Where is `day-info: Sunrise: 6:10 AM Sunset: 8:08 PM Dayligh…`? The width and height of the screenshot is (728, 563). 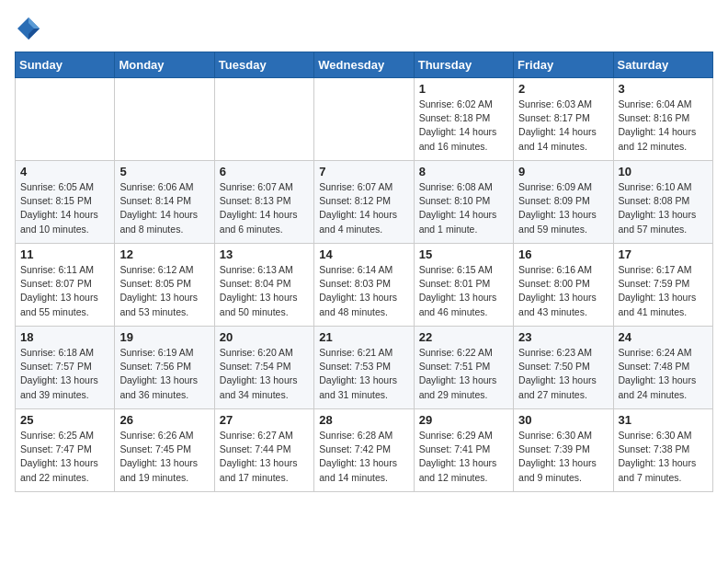
day-info: Sunrise: 6:10 AM Sunset: 8:08 PM Dayligh… is located at coordinates (664, 208).